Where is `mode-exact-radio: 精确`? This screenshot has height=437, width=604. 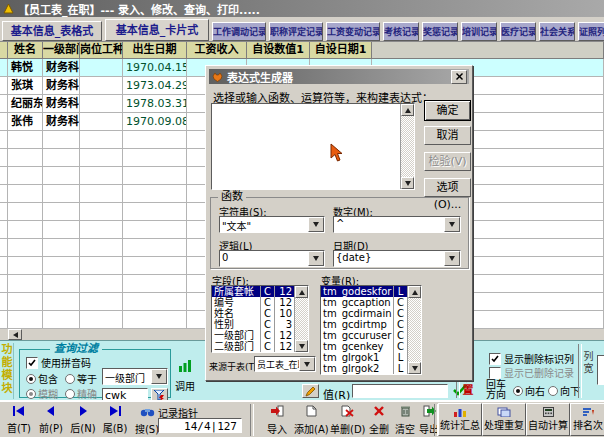 mode-exact-radio: 精确 is located at coordinates (81, 394).